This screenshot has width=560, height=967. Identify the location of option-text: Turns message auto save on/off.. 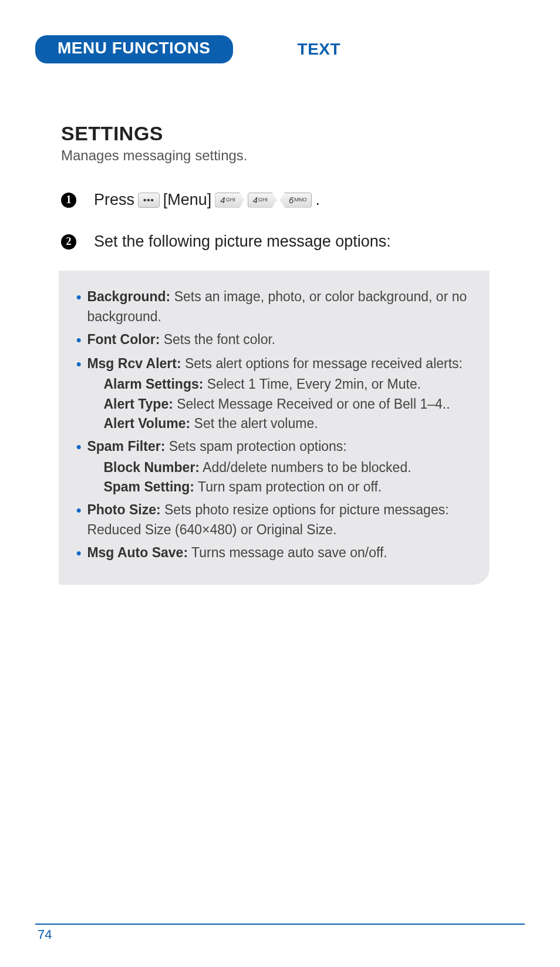
(288, 552).